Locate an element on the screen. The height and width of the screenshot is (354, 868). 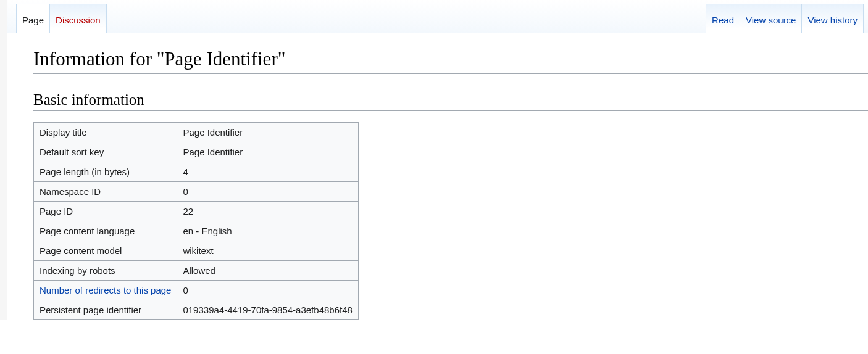
row-label: Page ID is located at coordinates (106, 212).